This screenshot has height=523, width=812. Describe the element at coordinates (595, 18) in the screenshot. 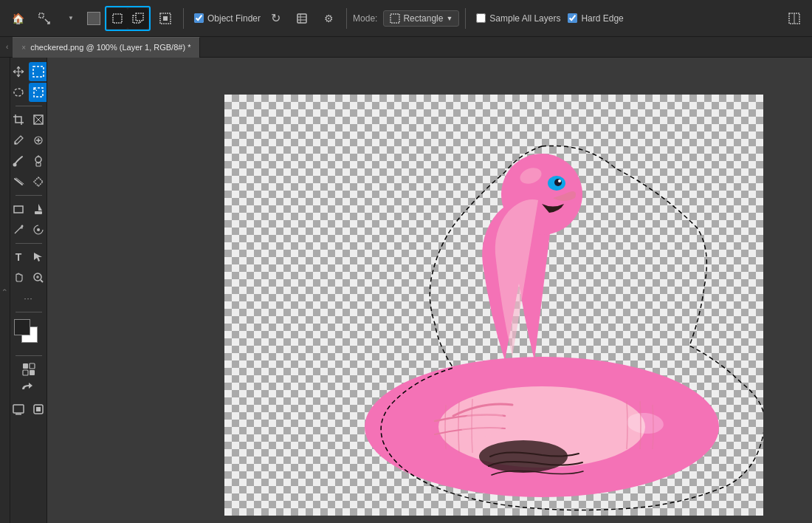

I see `hard-edge-group: Hard Edge` at that location.